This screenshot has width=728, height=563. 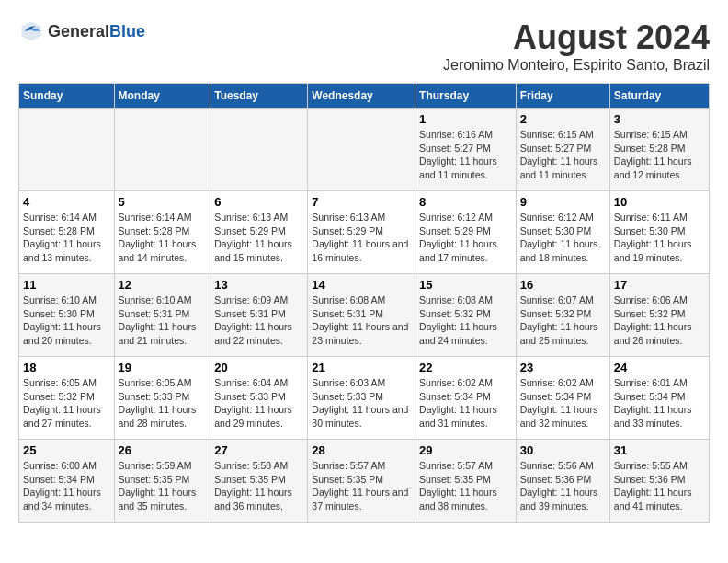 I want to click on day-info: Sunrise: 5:57 AMSunset: 5:35 PMDaylight:…, so click(x=361, y=486).